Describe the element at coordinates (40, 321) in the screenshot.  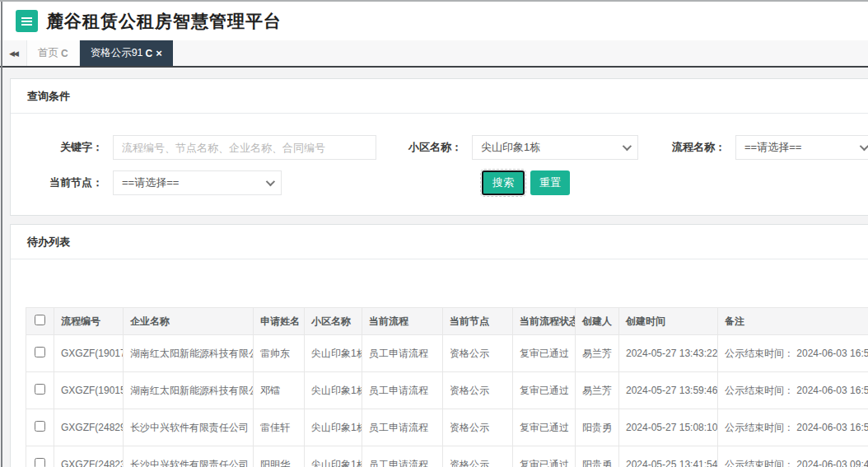
I see `select-all-cell` at that location.